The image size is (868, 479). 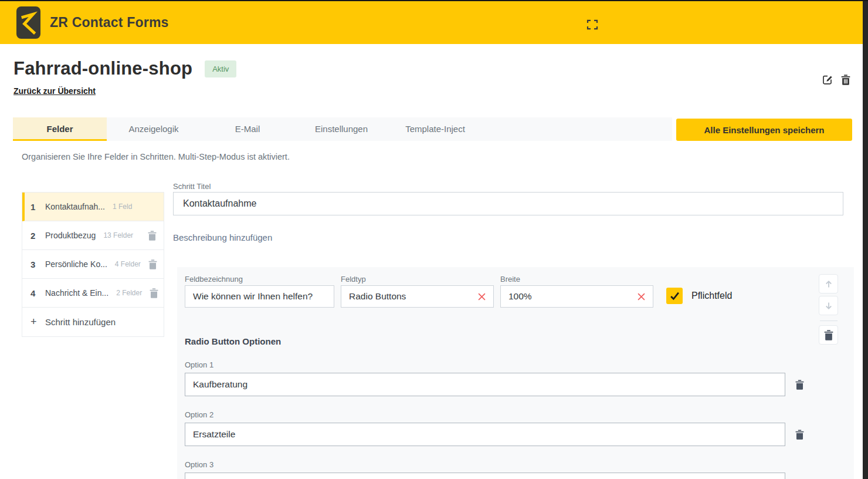 I want to click on step-label: Persönliche Ko..., so click(x=76, y=264).